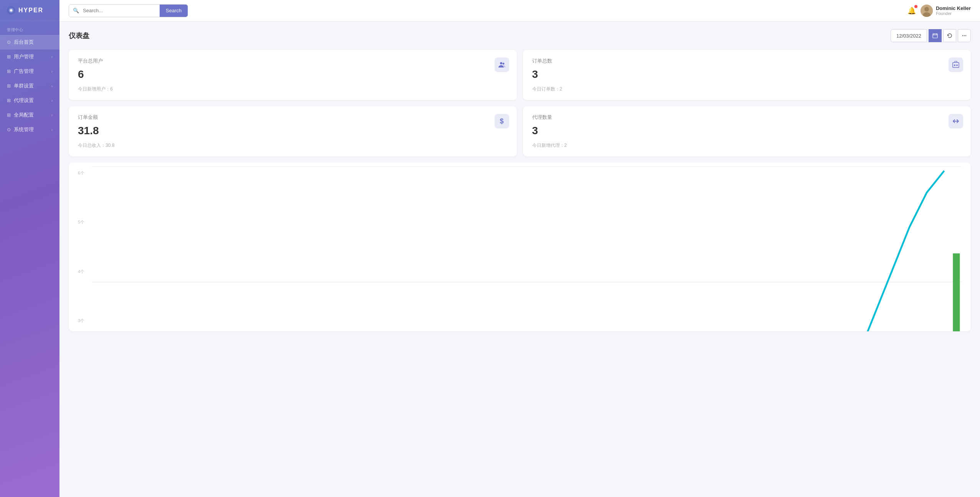  I want to click on y-label-6: 6个, so click(81, 173).